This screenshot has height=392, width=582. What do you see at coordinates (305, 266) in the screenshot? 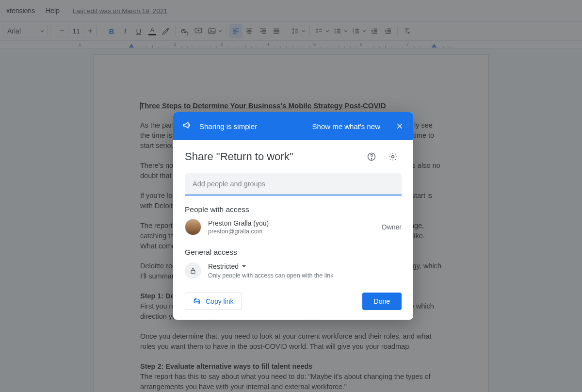
I see `access-level-select: Restricted` at bounding box center [305, 266].